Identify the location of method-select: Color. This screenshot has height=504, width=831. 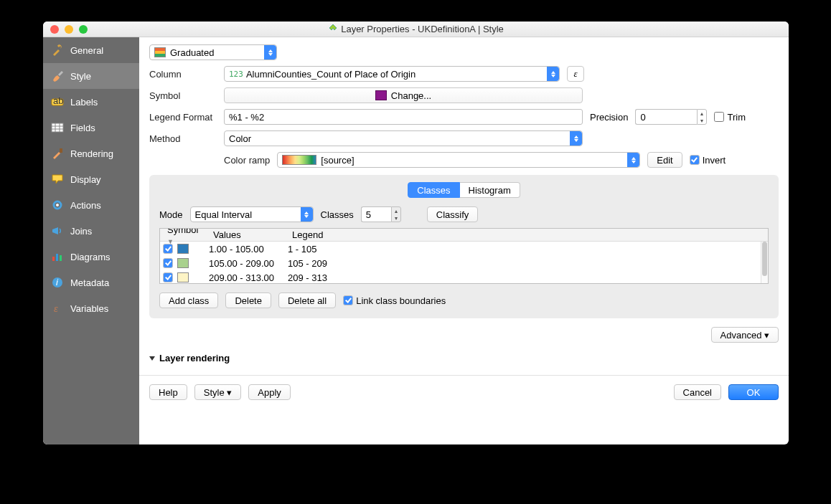
(403, 138).